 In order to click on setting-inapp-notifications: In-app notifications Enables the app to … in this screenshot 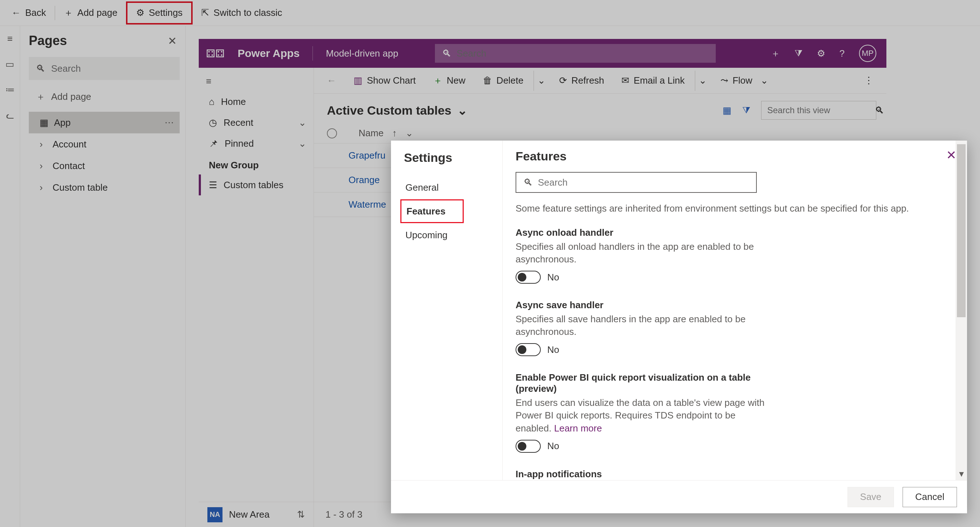, I will do `click(641, 474)`.